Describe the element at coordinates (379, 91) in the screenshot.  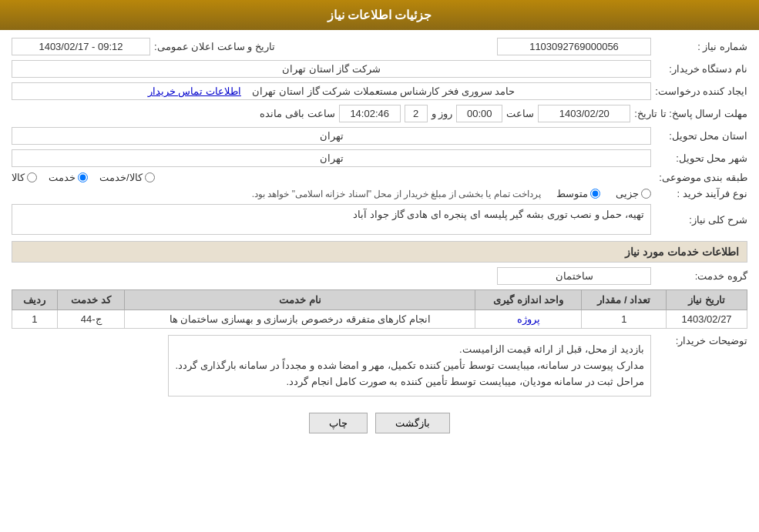
I see `row-ijad: ایجاد کننده درخواست: حامد سروری فخر کارش…` at that location.